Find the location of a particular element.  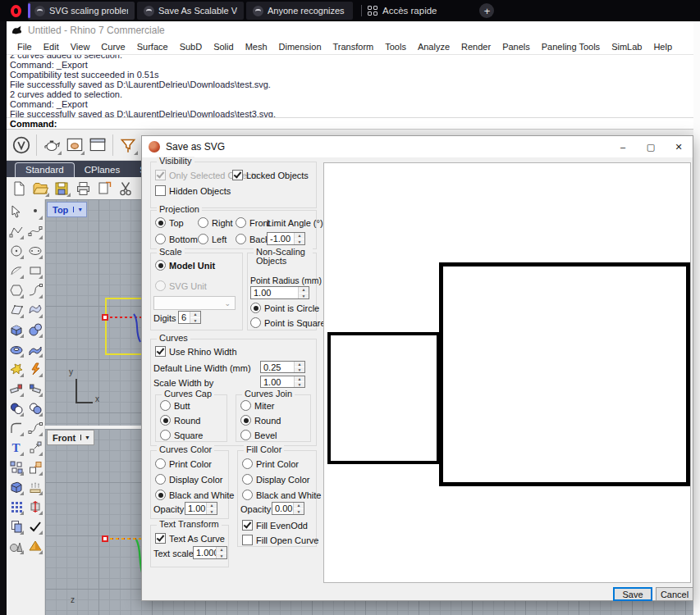

boolean-union-tool-icon is located at coordinates (16, 408).